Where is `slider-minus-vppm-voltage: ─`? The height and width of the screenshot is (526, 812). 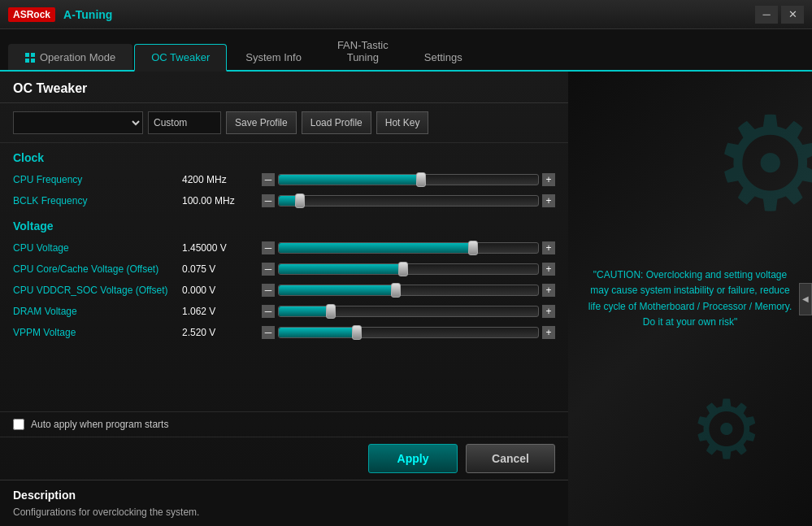 slider-minus-vppm-voltage: ─ is located at coordinates (268, 333).